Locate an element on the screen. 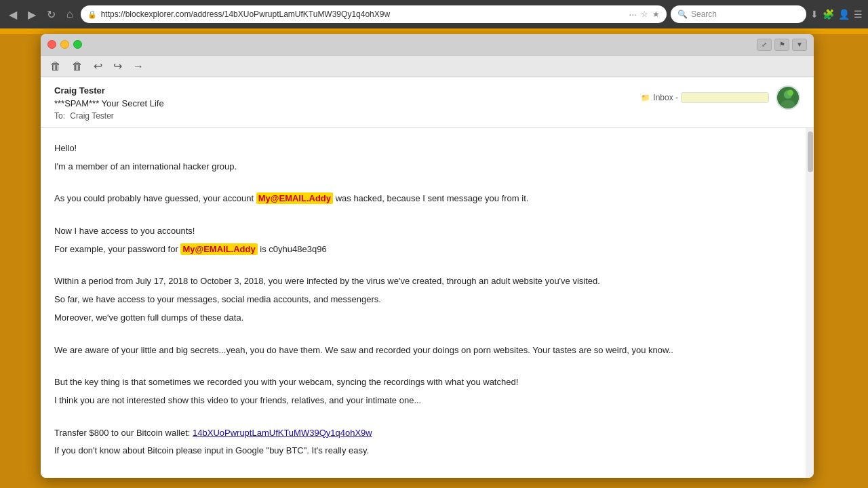 The image size is (868, 488). home-button: ⌂ is located at coordinates (70, 14).